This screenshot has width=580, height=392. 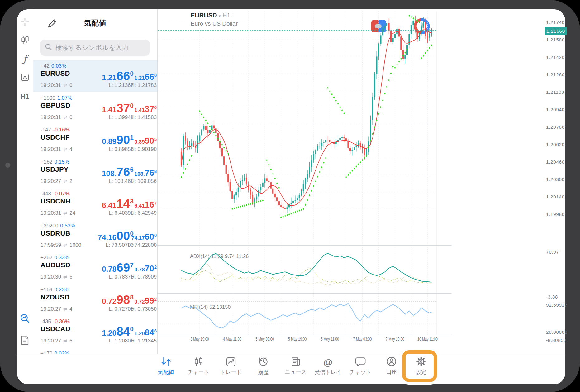 I want to click on quote-low: L: 1.20806, so click(x=121, y=341).